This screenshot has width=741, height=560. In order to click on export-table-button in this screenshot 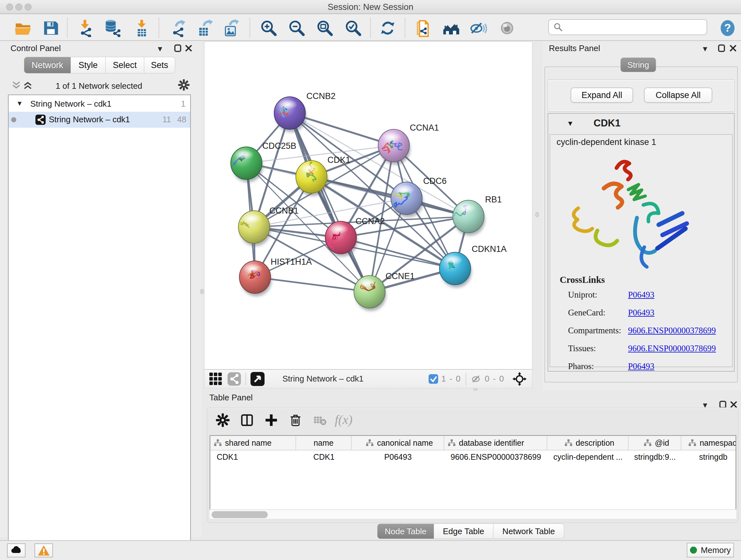, I will do `click(206, 28)`.